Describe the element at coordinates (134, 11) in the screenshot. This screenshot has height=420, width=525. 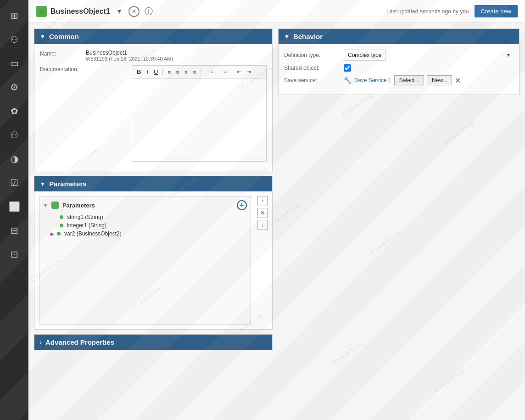
I see `close-btn: ✕` at that location.